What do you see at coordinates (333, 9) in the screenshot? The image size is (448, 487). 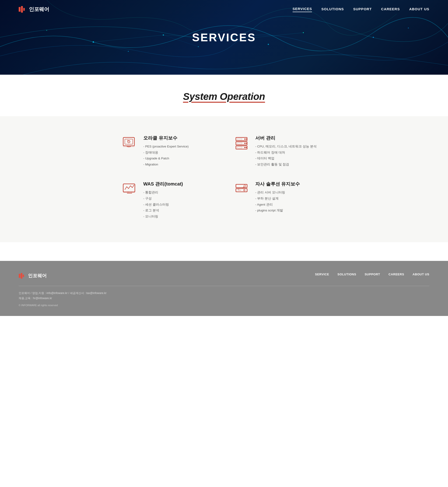 I see `nav-solutions: SOLUTIONS` at bounding box center [333, 9].